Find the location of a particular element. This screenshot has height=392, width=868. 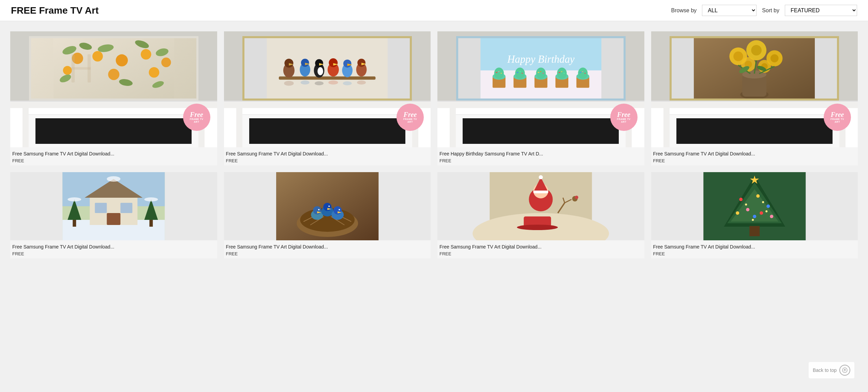

svg-text: Happy Birthday is located at coordinates (541, 59).